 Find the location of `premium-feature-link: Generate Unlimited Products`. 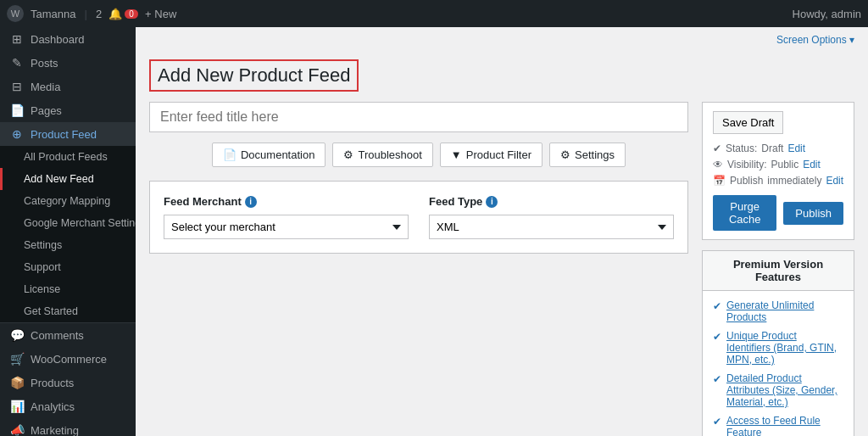

premium-feature-link: Generate Unlimited Products is located at coordinates (785, 311).